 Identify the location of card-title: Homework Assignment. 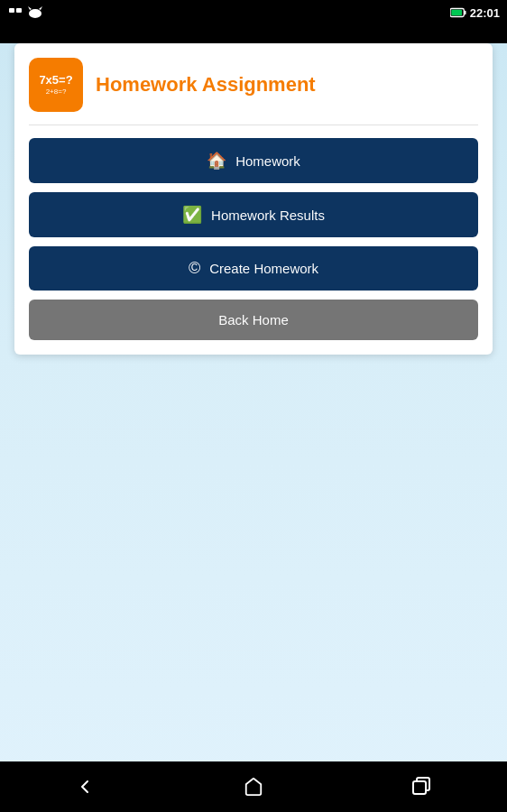
(206, 85).